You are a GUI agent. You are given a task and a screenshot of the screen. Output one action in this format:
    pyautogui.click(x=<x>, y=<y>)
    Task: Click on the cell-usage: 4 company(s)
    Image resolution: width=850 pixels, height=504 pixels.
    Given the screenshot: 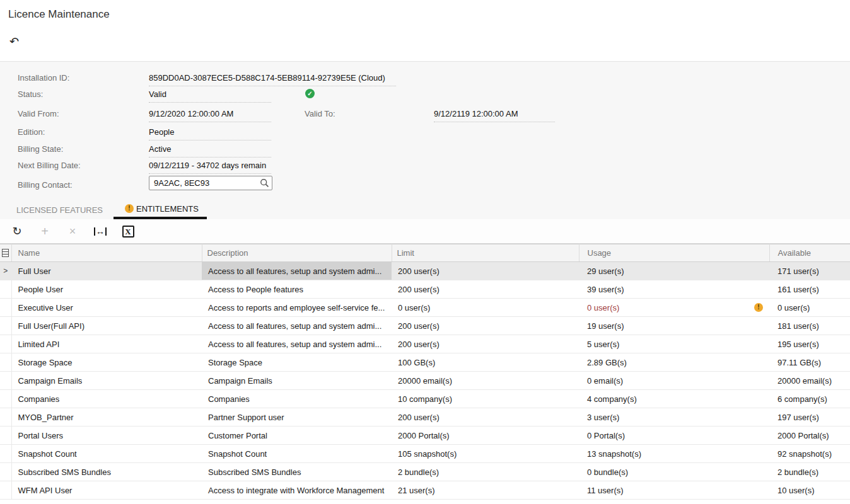 What is the action you would take?
    pyautogui.click(x=674, y=399)
    